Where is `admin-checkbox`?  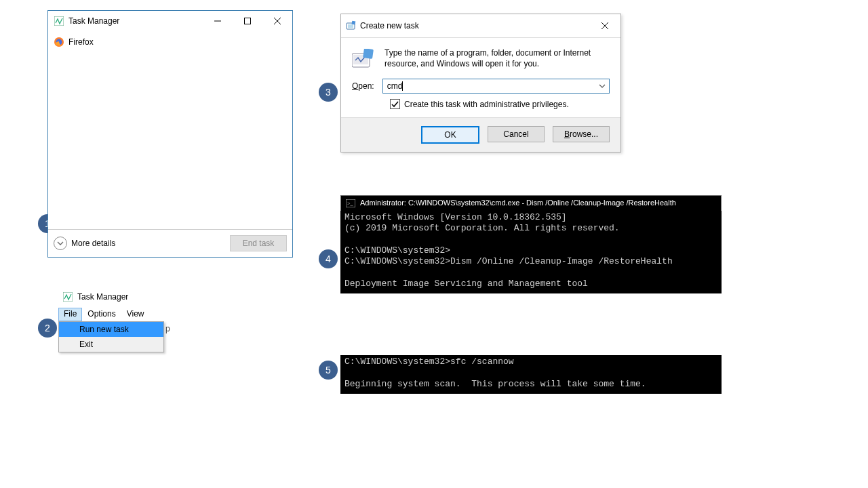 admin-checkbox is located at coordinates (395, 104).